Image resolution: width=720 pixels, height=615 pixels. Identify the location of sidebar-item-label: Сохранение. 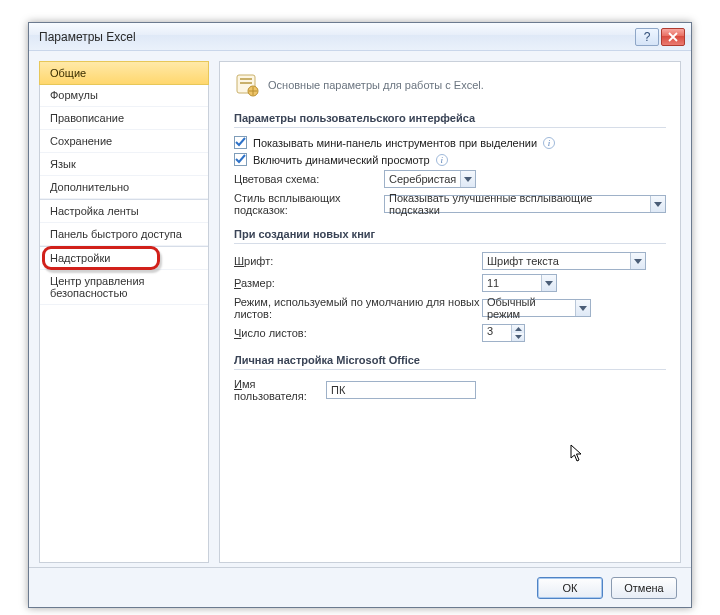
(81, 141).